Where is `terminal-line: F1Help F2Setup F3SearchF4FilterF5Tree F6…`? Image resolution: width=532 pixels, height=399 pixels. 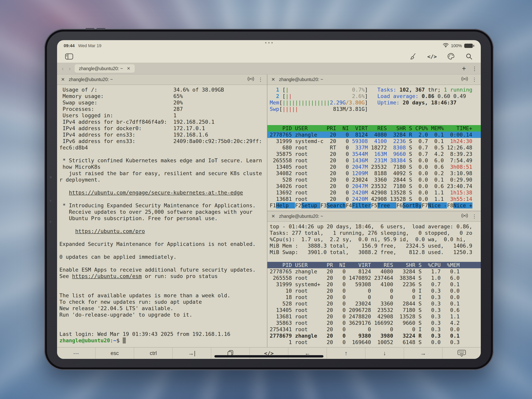
terminal-line: F1Help F2Setup F3SearchF4FilterF5Tree F6… is located at coordinates (374, 206).